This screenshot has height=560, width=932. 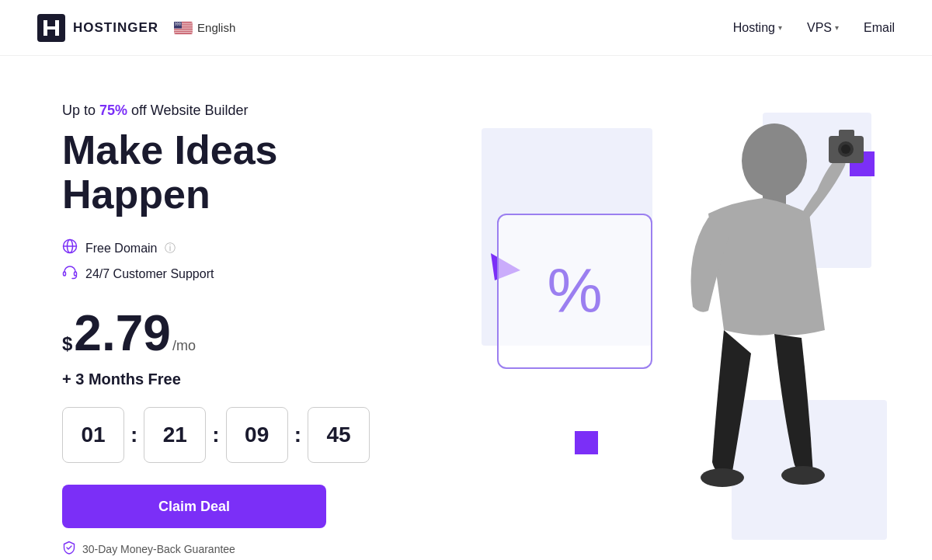 I want to click on info-icon: ⓘ, so click(x=170, y=249).